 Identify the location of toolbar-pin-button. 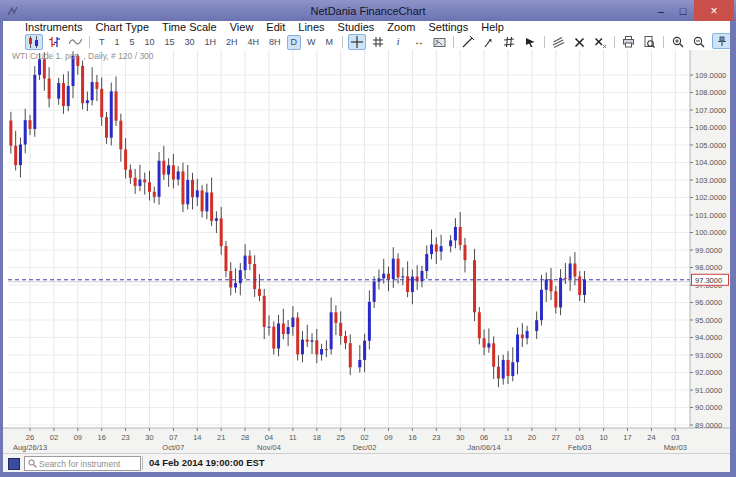
(722, 41).